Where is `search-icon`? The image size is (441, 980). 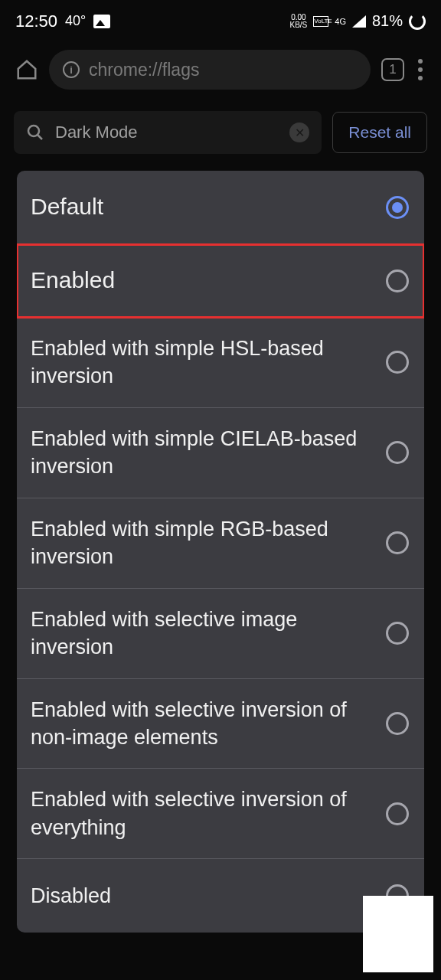
search-icon is located at coordinates (35, 132).